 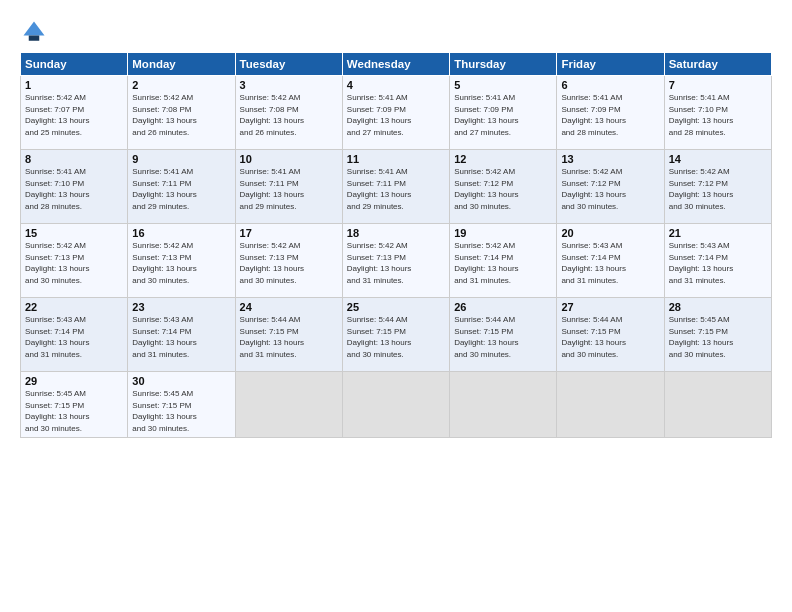 I want to click on day-info: Sunrise: 5:42 AM Sunset: 7:07 PM Dayligh…, so click(x=74, y=115).